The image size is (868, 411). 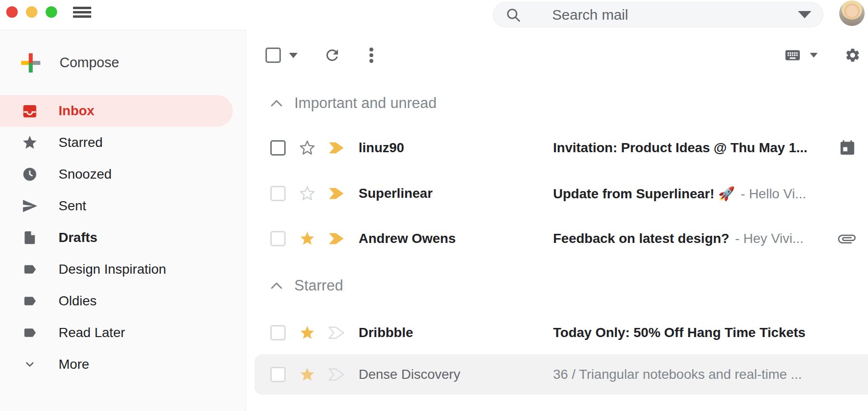 What do you see at coordinates (30, 174) in the screenshot?
I see `clock-icon` at bounding box center [30, 174].